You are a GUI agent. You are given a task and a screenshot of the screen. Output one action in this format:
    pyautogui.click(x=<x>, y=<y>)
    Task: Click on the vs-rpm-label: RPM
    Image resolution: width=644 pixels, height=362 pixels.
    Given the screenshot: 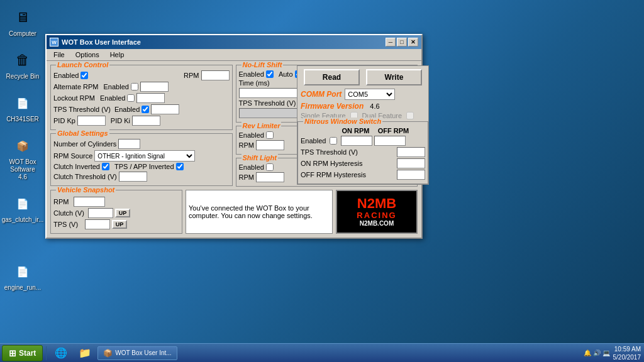 What is the action you would take?
    pyautogui.click(x=61, y=202)
    